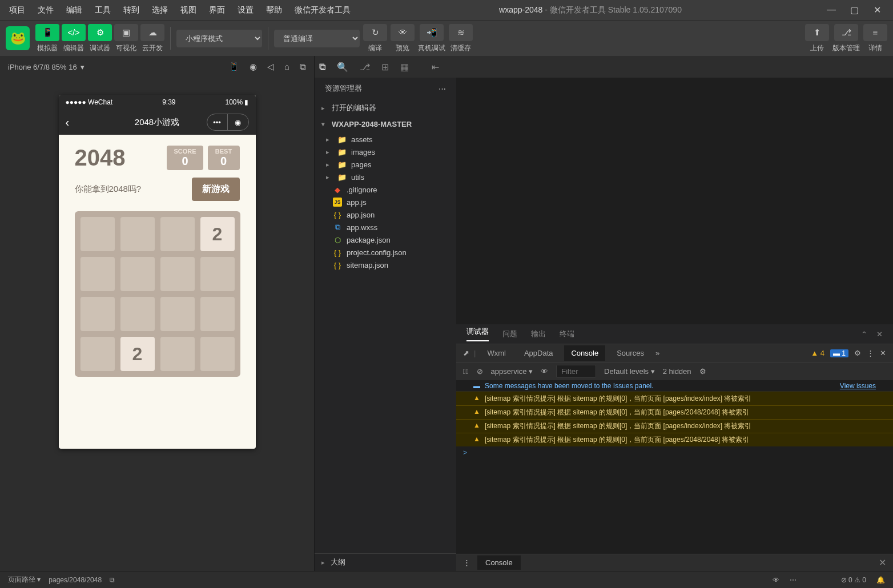  What do you see at coordinates (75, 580) in the screenshot?
I see `page-path: pages/2048/2048` at bounding box center [75, 580].